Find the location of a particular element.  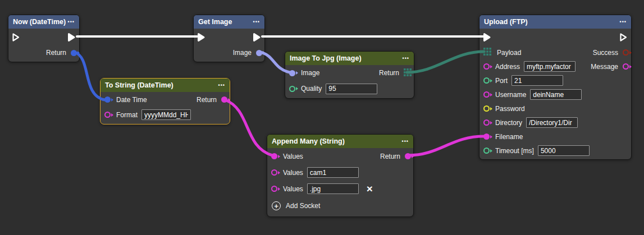

wire-string-tostring-to-appendmany is located at coordinates (249, 128).